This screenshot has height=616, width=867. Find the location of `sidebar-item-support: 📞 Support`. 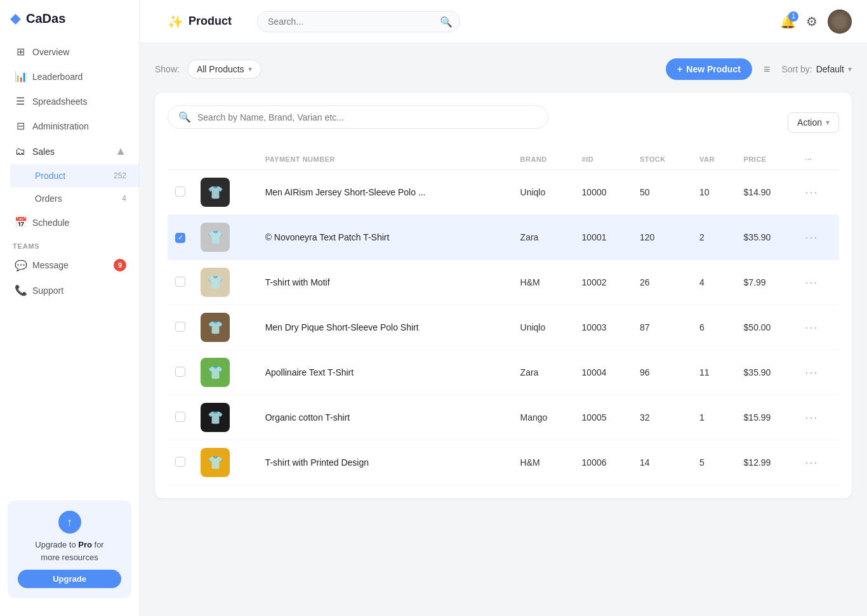

sidebar-item-support: 📞 Support is located at coordinates (70, 291).